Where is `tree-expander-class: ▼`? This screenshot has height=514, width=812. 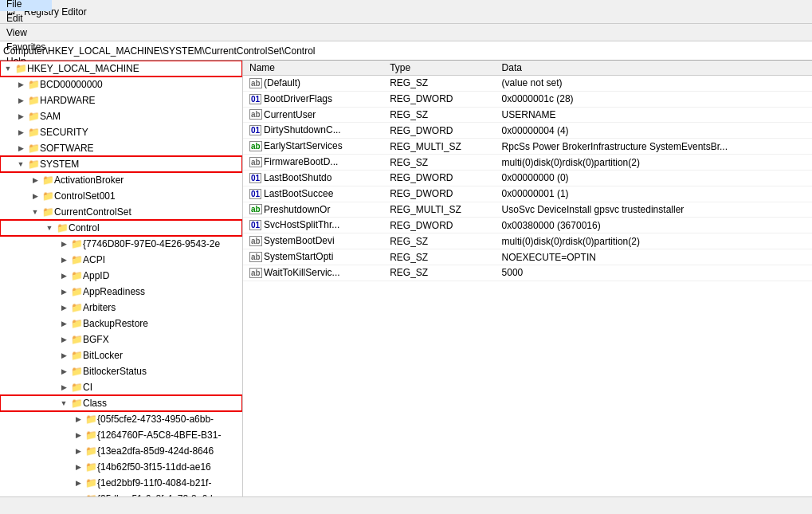 tree-expander-class: ▼ is located at coordinates (64, 403).